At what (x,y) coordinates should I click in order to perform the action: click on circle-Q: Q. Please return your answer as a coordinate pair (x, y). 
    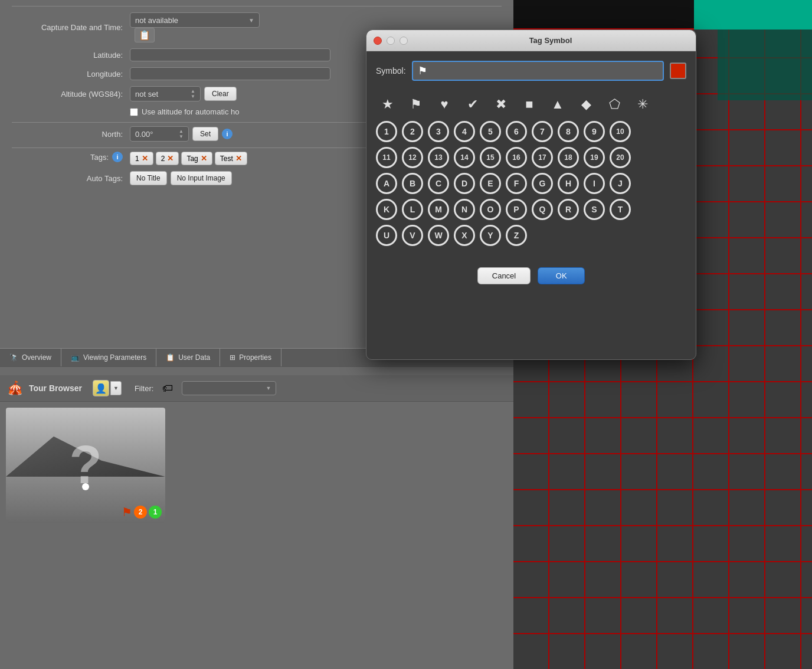
    Looking at the image, I should click on (542, 209).